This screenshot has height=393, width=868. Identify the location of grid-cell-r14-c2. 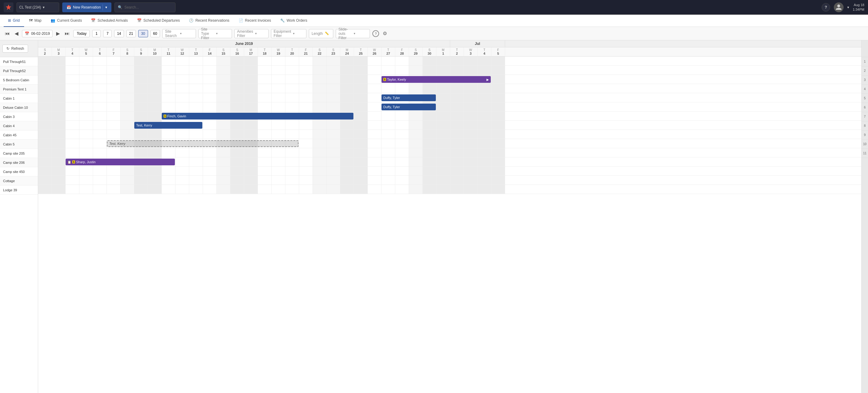
(72, 189).